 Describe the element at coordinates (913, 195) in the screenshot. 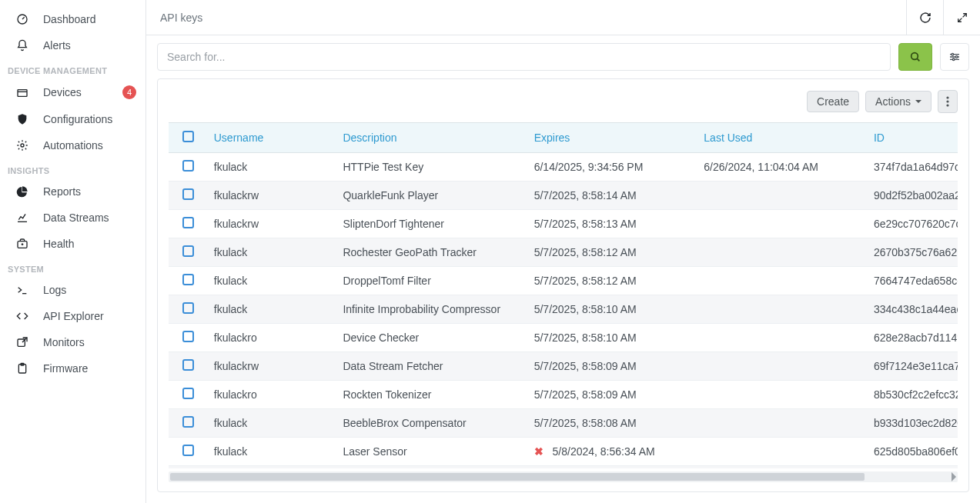

I see `cell-id: 90d2f52ba002aa296bd9396156c2` at that location.